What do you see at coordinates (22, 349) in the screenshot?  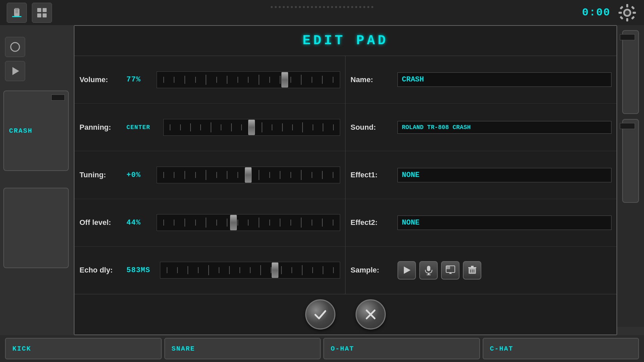 I see `kick-pad-label: KICK` at bounding box center [22, 349].